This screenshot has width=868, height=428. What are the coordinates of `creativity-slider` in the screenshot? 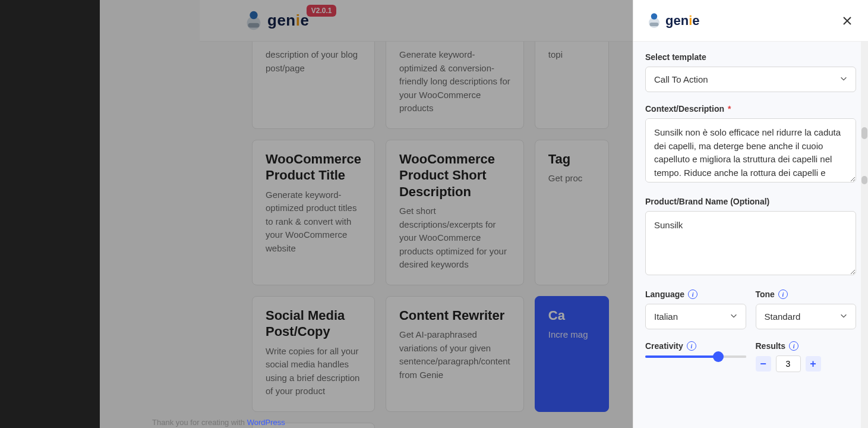 It's located at (696, 357).